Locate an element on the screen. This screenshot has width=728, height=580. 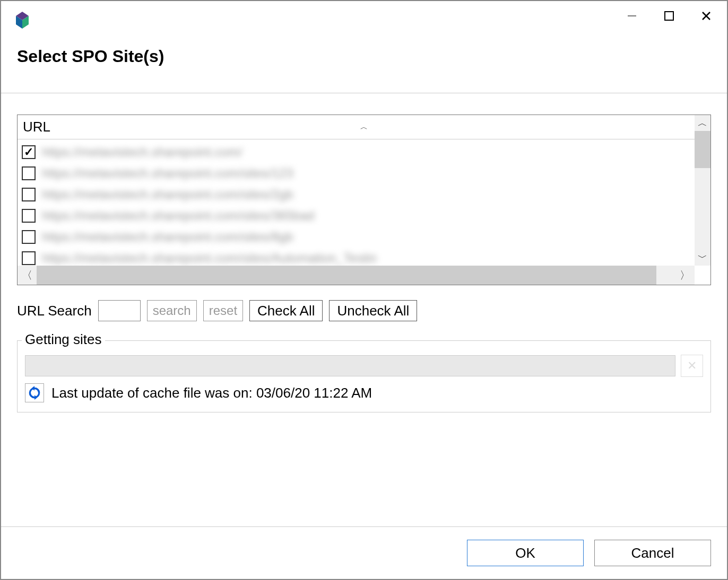
url-search-label: URL Search is located at coordinates (54, 311).